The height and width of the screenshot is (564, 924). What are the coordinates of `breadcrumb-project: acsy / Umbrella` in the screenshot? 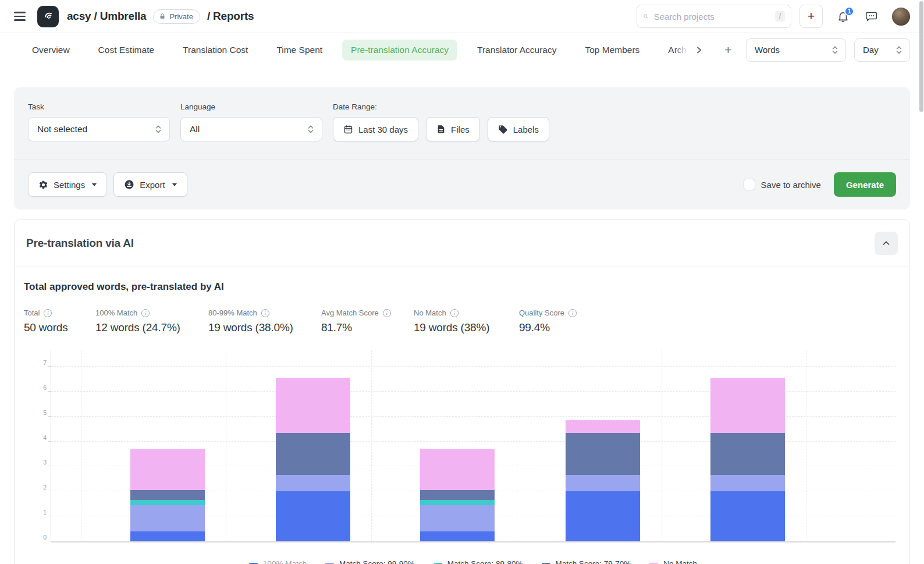 It's located at (106, 16).